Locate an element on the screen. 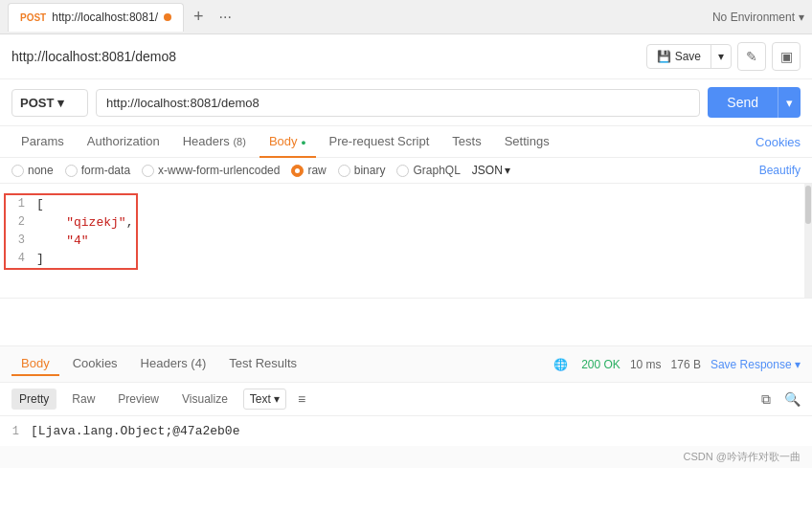 The image size is (812, 511). vertical-scrollbar is located at coordinates (808, 241).